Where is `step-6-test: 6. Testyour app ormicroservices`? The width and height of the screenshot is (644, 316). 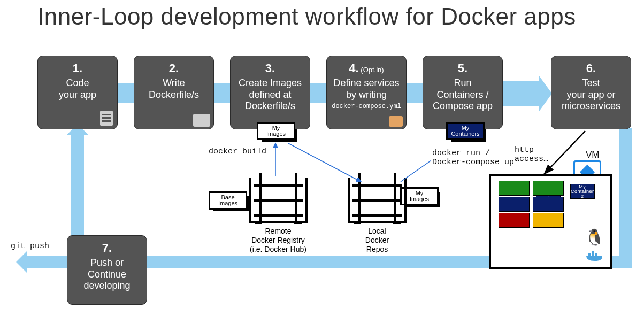 step-6-test: 6. Testyour app ormicroservices is located at coordinates (591, 93).